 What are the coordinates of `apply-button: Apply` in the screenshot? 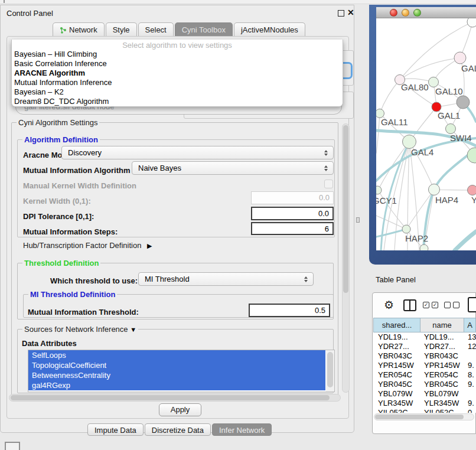 It's located at (180, 410).